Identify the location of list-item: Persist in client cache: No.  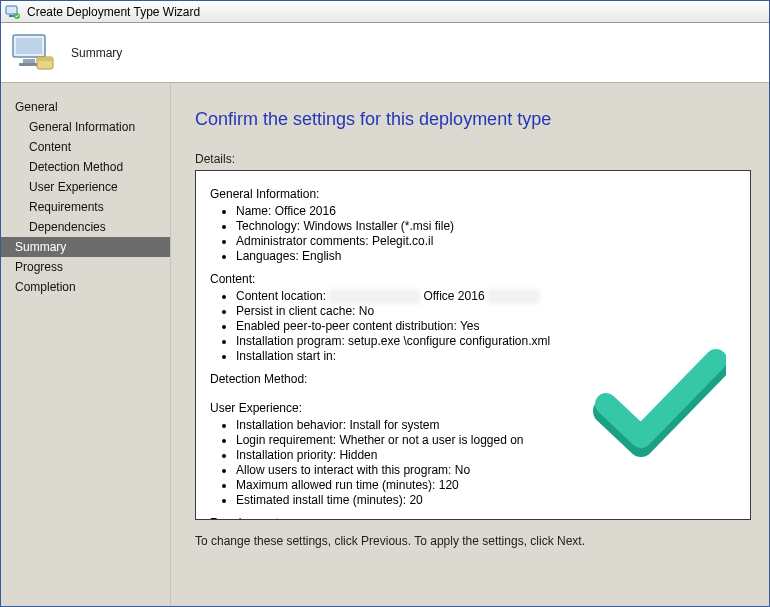
(486, 312).